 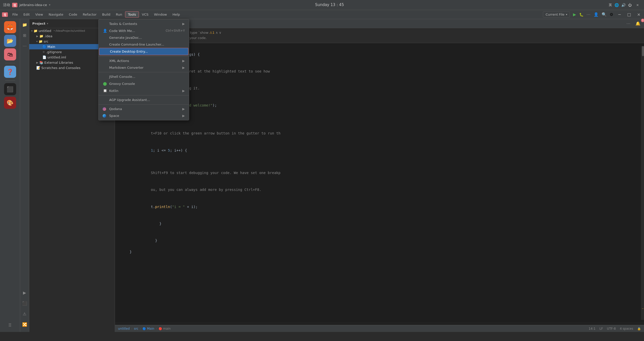 I want to click on dock-files: 📂, so click(x=10, y=41).